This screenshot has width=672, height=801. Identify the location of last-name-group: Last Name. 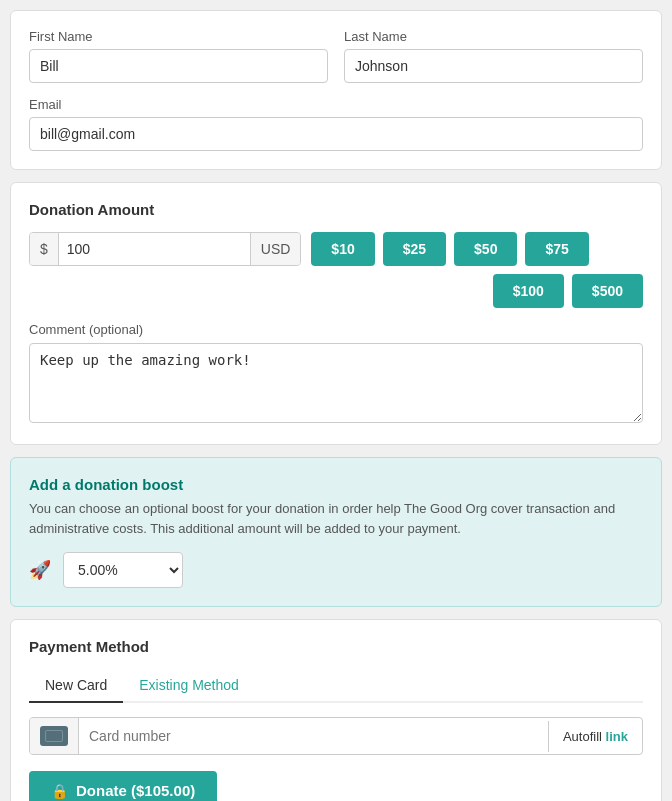
(494, 56).